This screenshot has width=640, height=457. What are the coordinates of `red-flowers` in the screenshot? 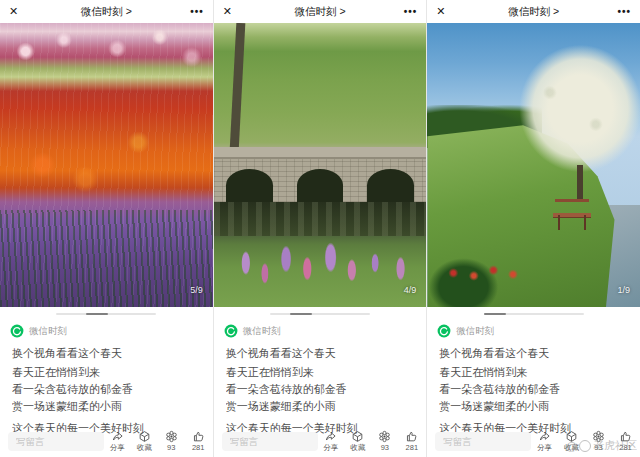 It's located at (484, 273).